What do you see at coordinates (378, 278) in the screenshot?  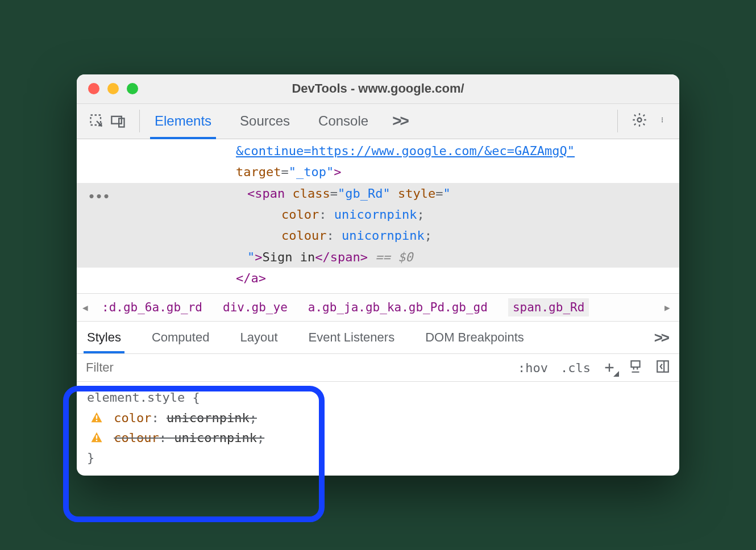 I see `dom-line: </a>` at bounding box center [378, 278].